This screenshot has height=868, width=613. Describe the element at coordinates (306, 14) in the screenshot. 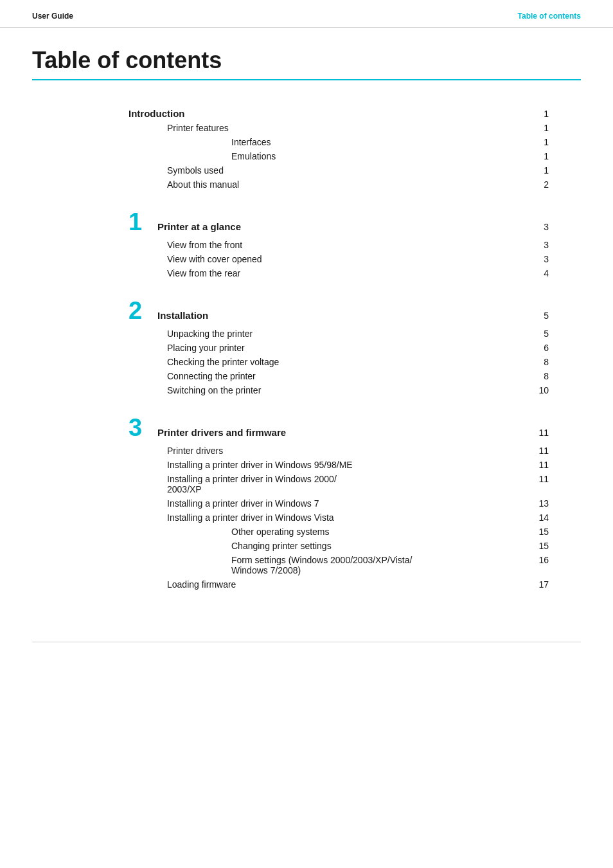

I see `header: User Guide Table of contents` at that location.